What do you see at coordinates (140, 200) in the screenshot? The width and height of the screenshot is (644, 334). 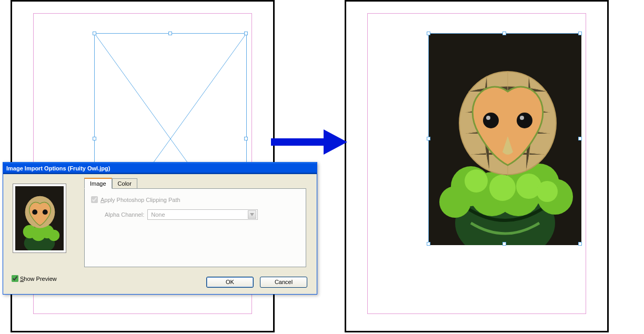 I see `apply-clipping-label: Apply Photoshop Clipping Path` at bounding box center [140, 200].